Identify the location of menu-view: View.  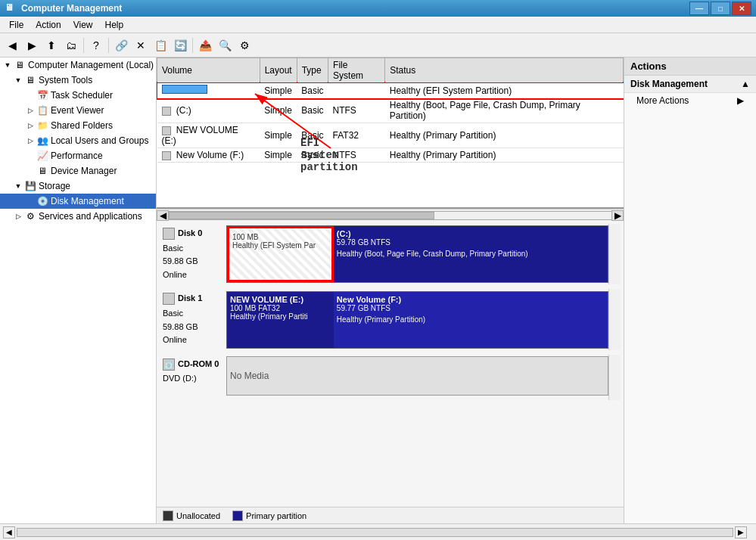
(83, 25).